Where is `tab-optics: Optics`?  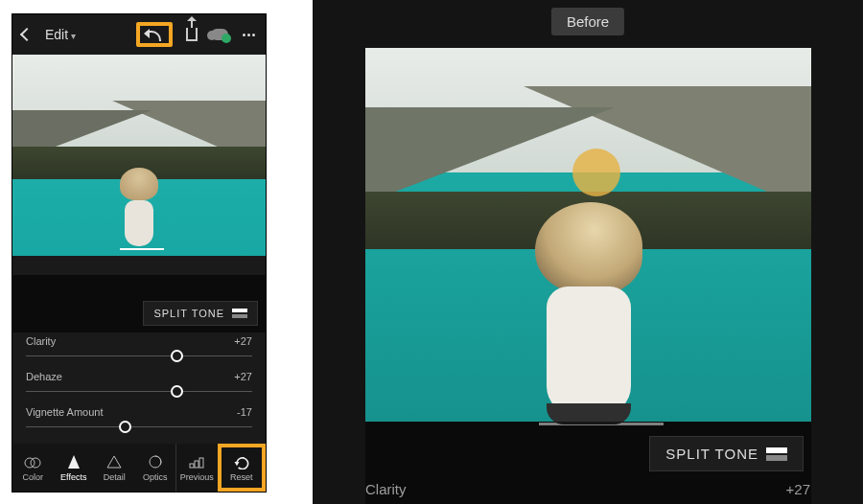 tab-optics: Optics is located at coordinates (155, 468).